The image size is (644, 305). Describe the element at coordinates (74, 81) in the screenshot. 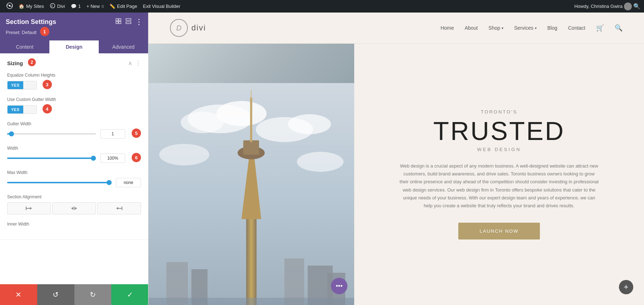

I see `equalize-col-heights-field: Equalize Column Heights YES 3` at that location.